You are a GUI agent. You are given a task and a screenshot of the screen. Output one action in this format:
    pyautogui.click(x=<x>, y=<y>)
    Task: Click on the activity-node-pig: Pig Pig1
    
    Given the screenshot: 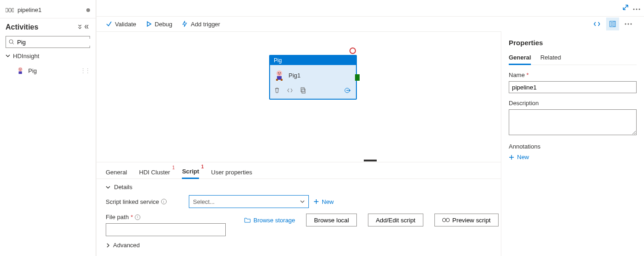 What is the action you would take?
    pyautogui.click(x=313, y=77)
    